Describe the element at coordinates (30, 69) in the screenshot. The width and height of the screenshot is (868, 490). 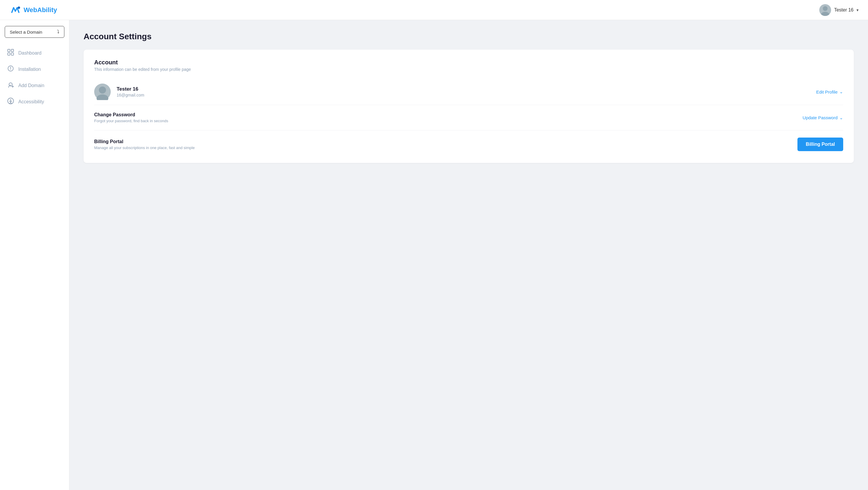
I see `sidebar-item-installation-label: Installation` at that location.